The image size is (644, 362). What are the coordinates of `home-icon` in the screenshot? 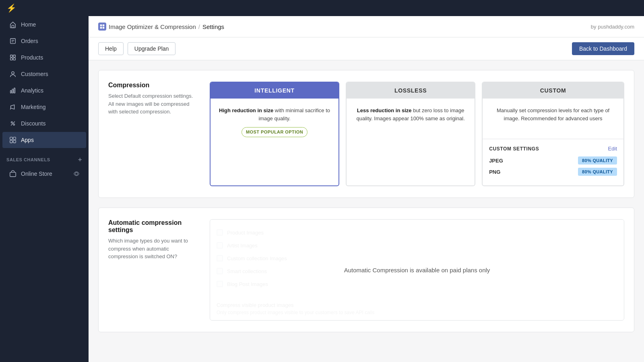 It's located at (13, 25).